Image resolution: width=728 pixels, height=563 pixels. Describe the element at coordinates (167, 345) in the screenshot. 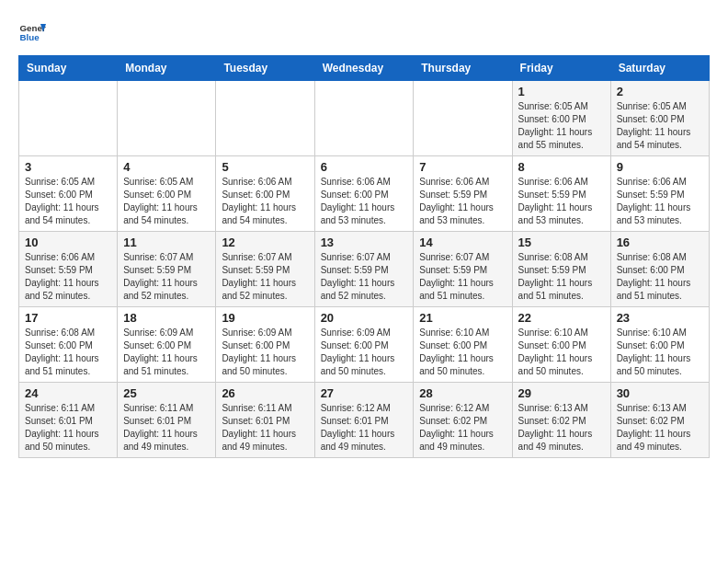

I see `calendar-cell: 18Sunrise: 6:09 AMSunset: 6:00 PMDayligh…` at that location.